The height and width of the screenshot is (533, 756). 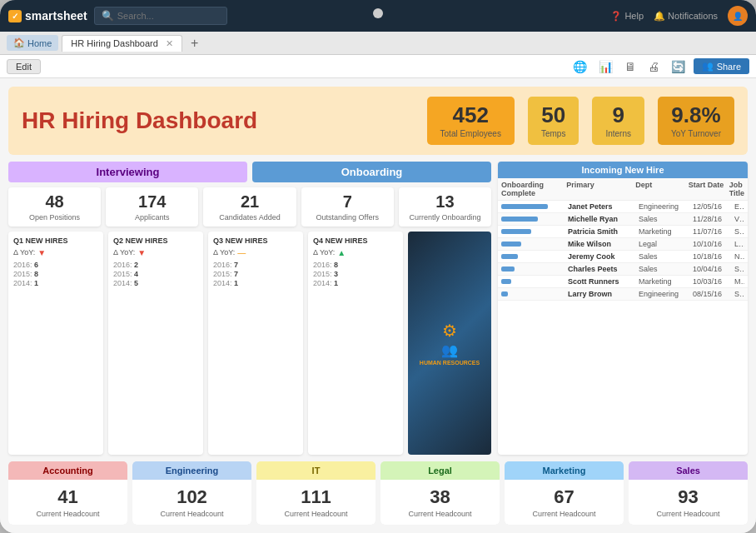 What do you see at coordinates (737, 189) in the screenshot?
I see `col-header-title: Job Title` at bounding box center [737, 189].